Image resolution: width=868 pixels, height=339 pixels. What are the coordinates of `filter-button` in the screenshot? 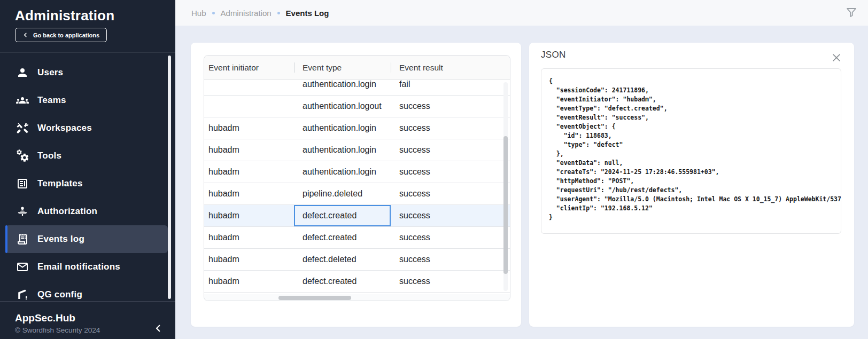 It's located at (851, 13).